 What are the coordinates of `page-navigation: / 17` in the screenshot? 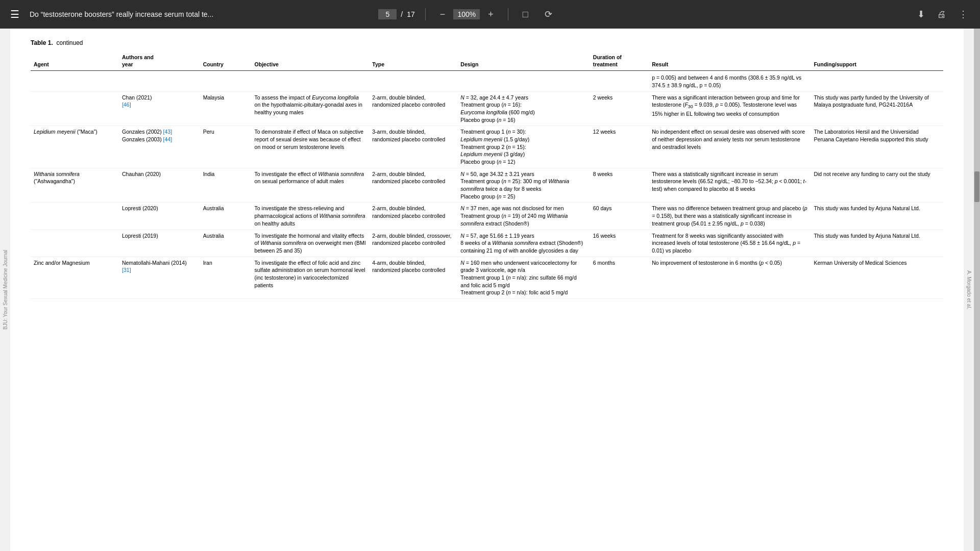 It's located at (396, 14).